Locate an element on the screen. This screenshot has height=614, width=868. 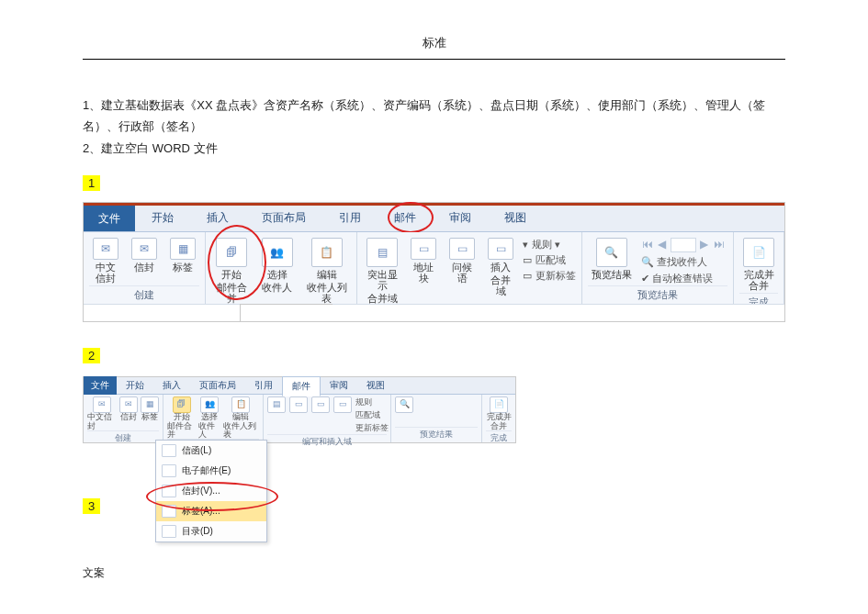
btn-label: 收件人 is located at coordinates (277, 287).